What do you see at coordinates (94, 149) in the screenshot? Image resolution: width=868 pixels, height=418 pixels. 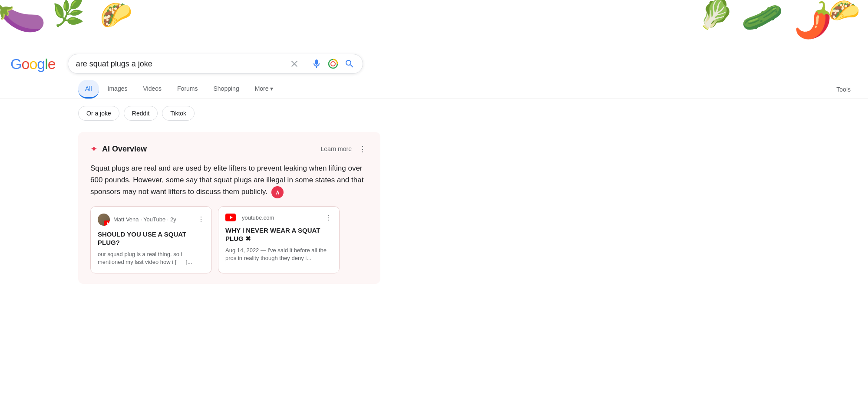 I see `ai-spark-icon: ✦` at bounding box center [94, 149].